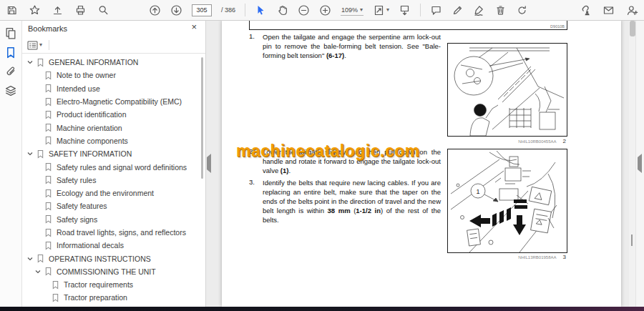 Image resolution: width=644 pixels, height=311 pixels. Describe the element at coordinates (113, 89) in the screenshot. I see `bookmark-item: Intended use` at that location.